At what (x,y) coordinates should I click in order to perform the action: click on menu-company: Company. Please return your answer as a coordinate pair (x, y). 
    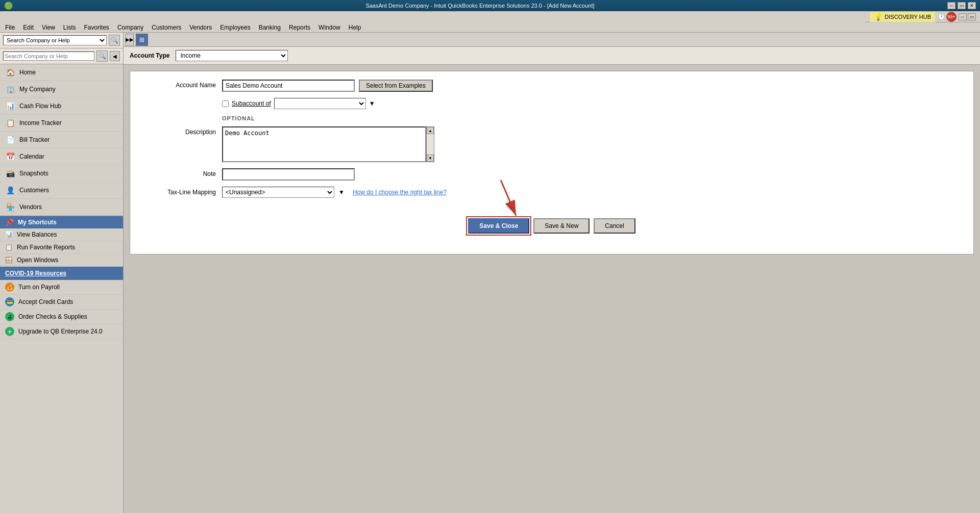
    Looking at the image, I should click on (131, 28).